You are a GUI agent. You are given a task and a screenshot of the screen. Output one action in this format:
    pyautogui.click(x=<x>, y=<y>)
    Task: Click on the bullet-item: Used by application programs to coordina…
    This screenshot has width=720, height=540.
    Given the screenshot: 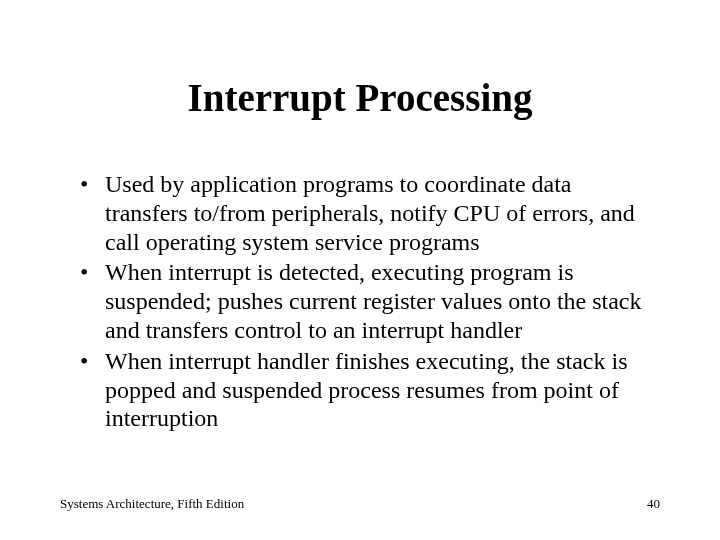 What is the action you would take?
    pyautogui.click(x=370, y=213)
    